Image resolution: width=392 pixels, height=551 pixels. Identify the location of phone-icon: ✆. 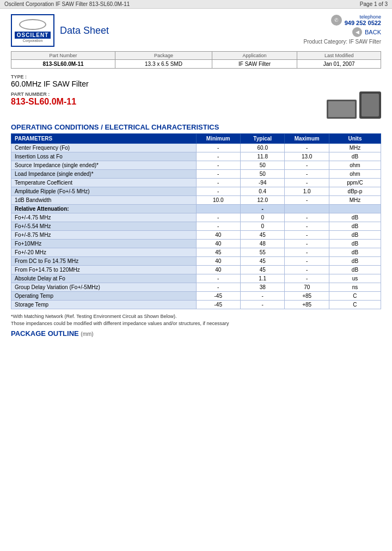
(336, 20).